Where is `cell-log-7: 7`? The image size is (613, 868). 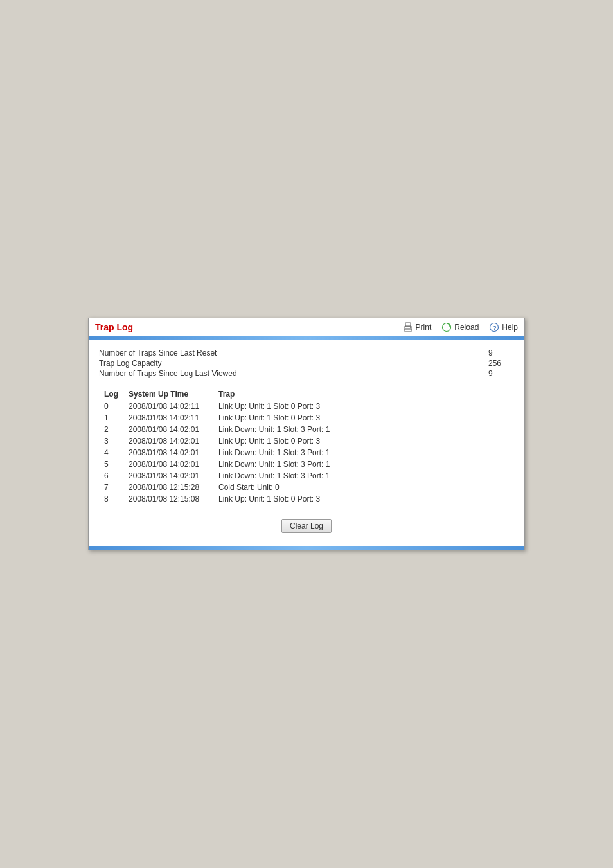
cell-log-7: 7 is located at coordinates (111, 487).